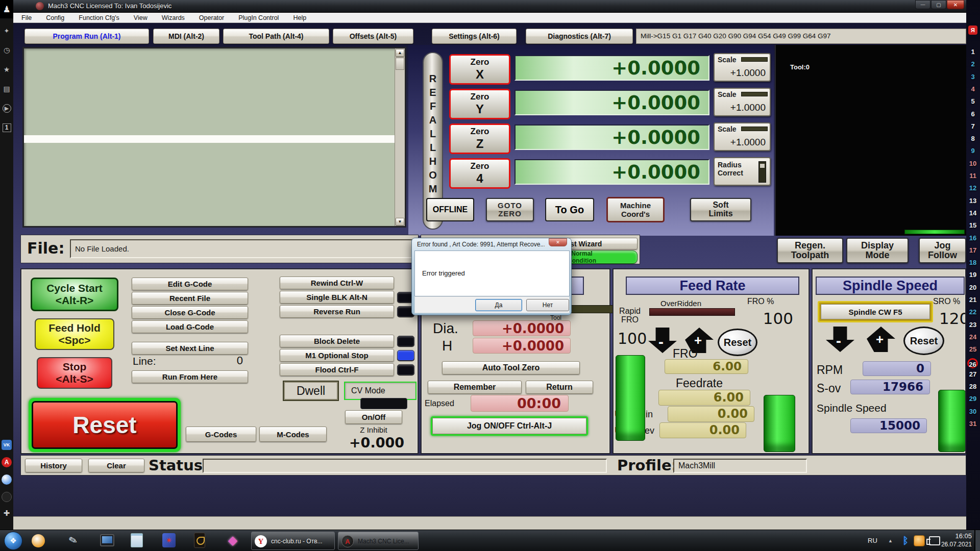 This screenshot has height=551, width=980. I want to click on spindle-plus-button: +, so click(881, 339).